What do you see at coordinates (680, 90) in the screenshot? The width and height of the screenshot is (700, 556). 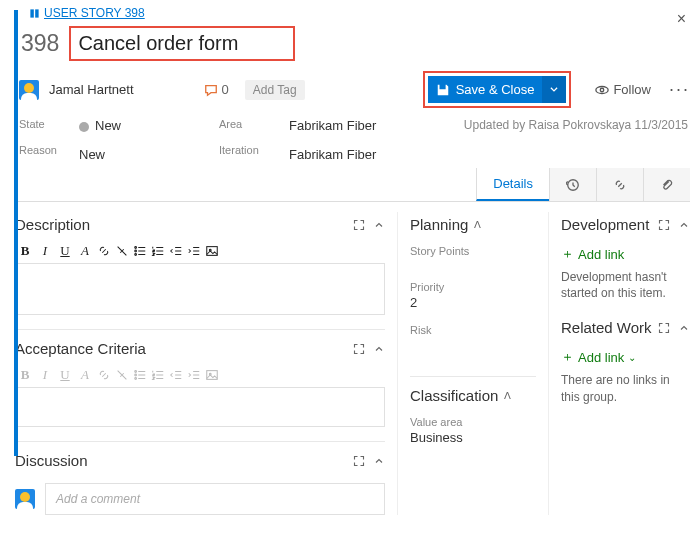 I see `more-actions: ···` at bounding box center [680, 90].